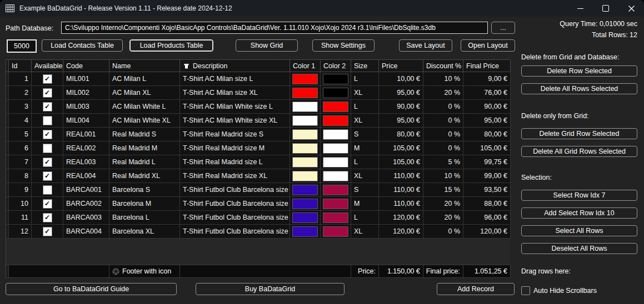 This screenshot has width=644, height=304. I want to click on cell-available, so click(48, 120).